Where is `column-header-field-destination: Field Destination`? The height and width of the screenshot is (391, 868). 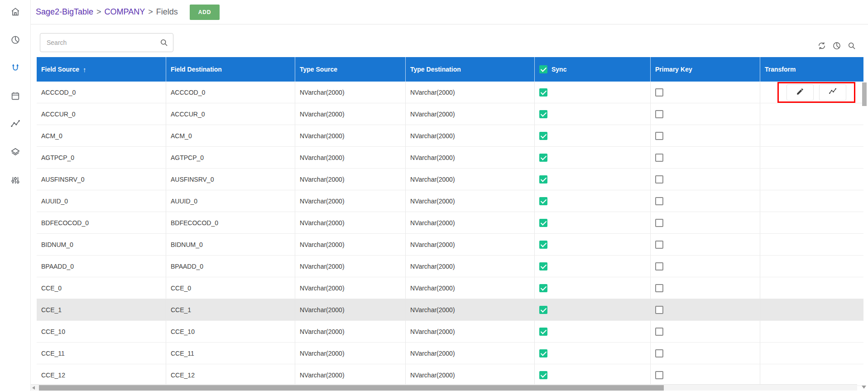
column-header-field-destination: Field Destination is located at coordinates (231, 69).